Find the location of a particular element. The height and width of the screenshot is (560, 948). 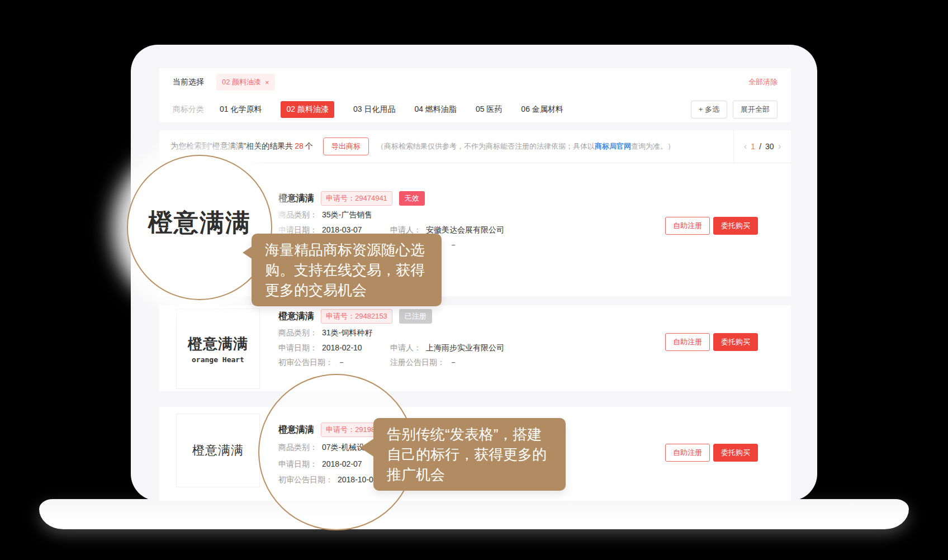

clear-all-button: 全部清除 is located at coordinates (763, 82).